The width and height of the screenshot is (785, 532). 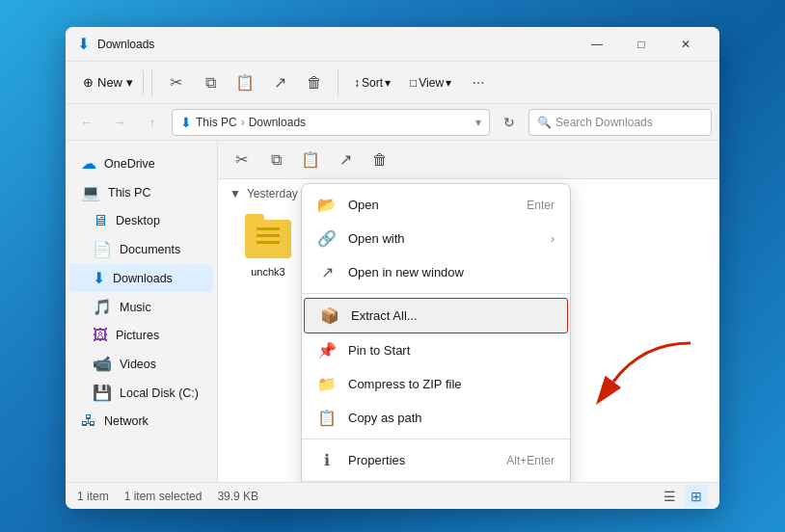 What do you see at coordinates (478, 83) in the screenshot?
I see `more-button: ···` at bounding box center [478, 83].